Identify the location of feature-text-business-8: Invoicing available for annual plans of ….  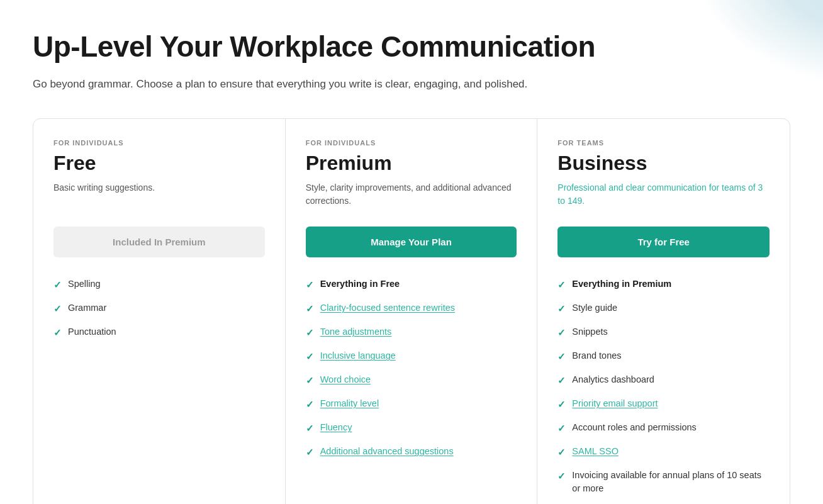
(671, 482).